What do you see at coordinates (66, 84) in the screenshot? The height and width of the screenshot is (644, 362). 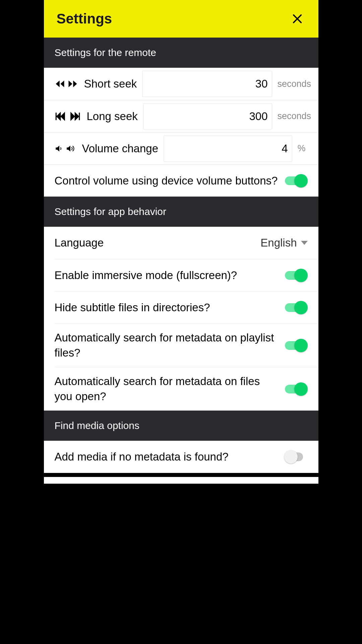 I see `short-seek-icons` at bounding box center [66, 84].